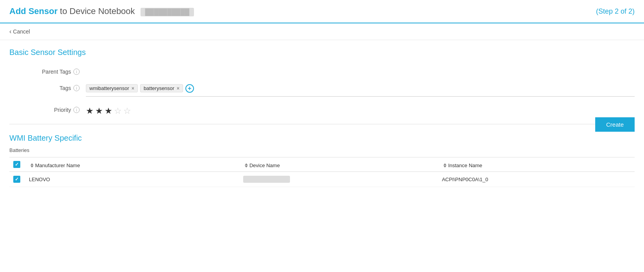 The image size is (644, 272). What do you see at coordinates (39, 179) in the screenshot?
I see `row-manufacturer-value: LENOVO` at bounding box center [39, 179].